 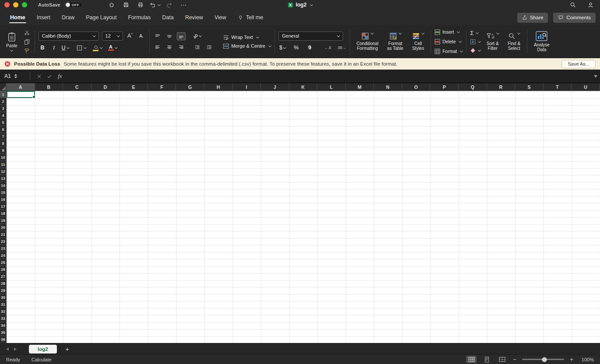 I want to click on zoom-slider-thumb, so click(x=544, y=360).